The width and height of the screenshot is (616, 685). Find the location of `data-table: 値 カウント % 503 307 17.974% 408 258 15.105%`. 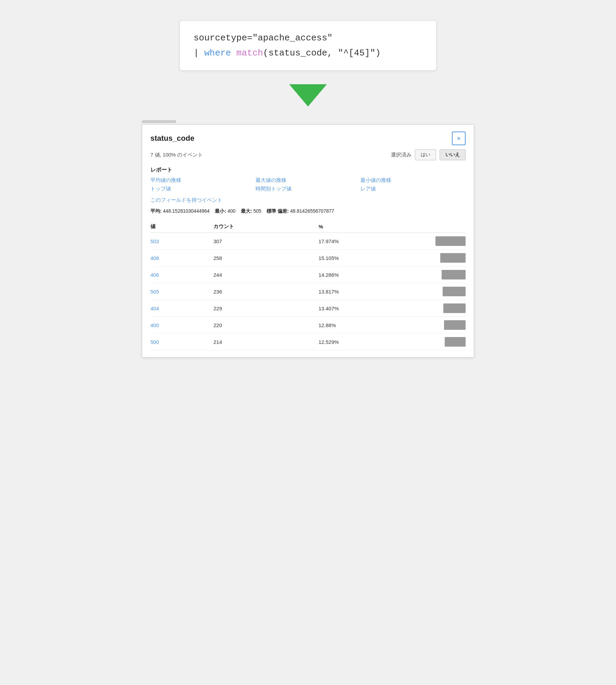

data-table: 値 カウント % 503 307 17.974% 408 258 15.105% is located at coordinates (308, 286).